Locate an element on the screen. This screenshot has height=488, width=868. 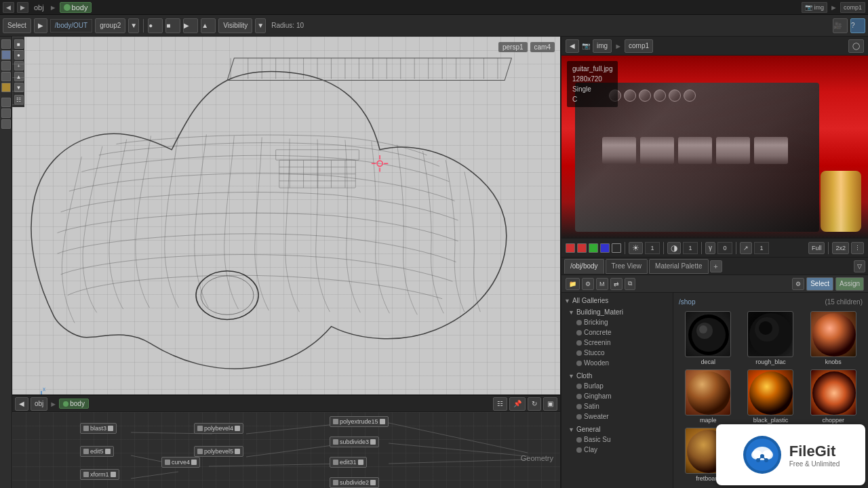
bottom-fit-btn: ▣ is located at coordinates (551, 404).